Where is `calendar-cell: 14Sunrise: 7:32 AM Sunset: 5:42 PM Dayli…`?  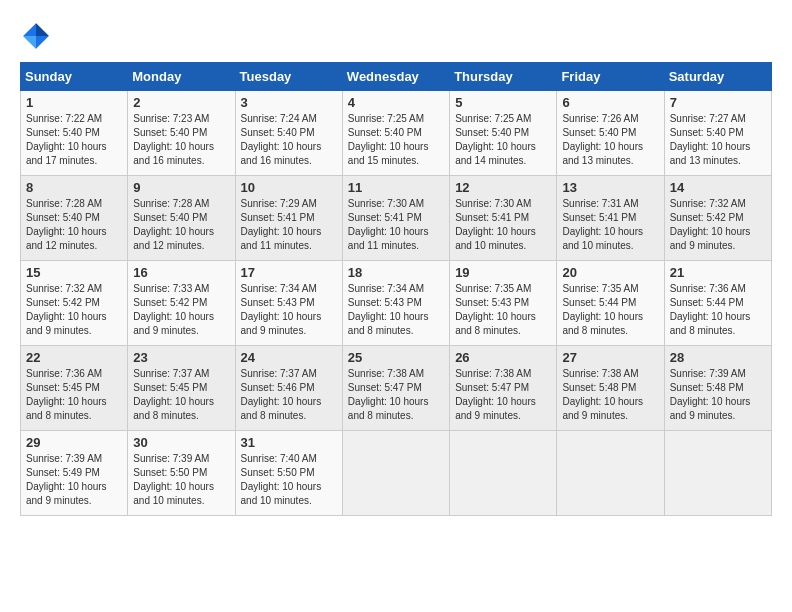
calendar-cell: 14Sunrise: 7:32 AM Sunset: 5:42 PM Dayli… is located at coordinates (718, 218).